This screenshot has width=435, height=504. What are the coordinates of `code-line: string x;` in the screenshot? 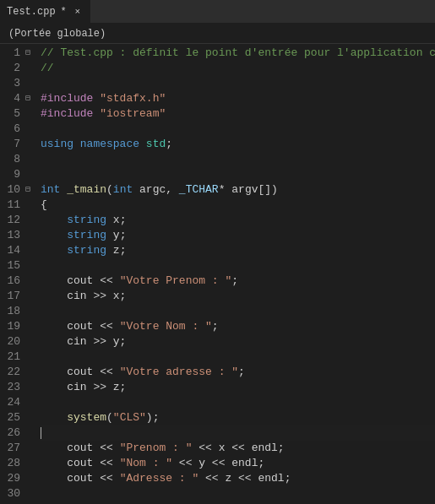 It's located at (238, 220).